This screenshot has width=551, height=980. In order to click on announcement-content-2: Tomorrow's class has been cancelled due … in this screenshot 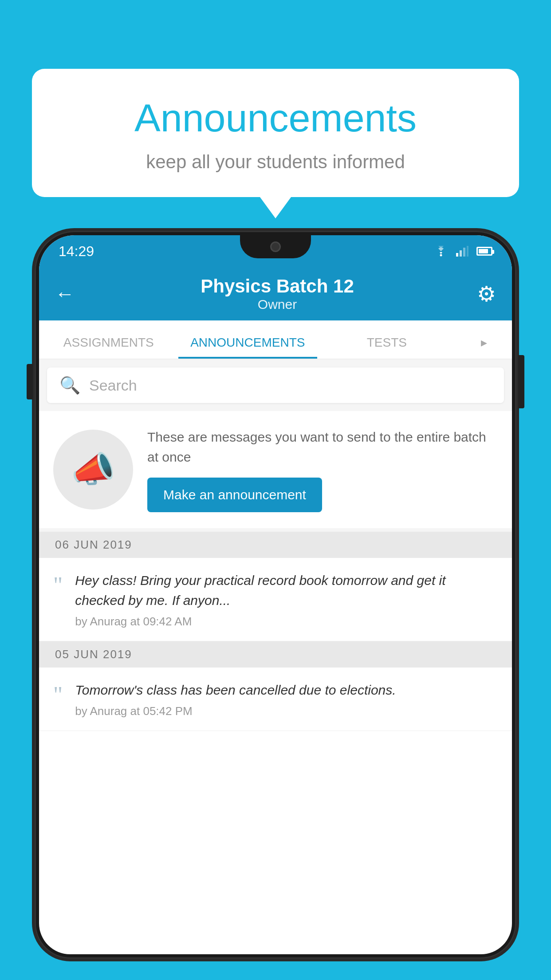, I will do `click(287, 699)`.